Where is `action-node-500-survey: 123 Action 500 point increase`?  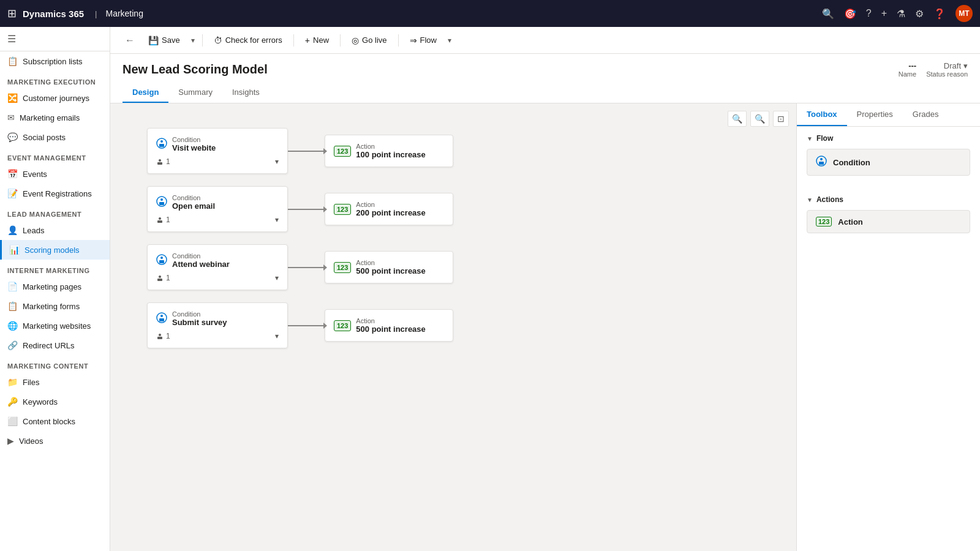
action-node-500-survey: 123 Action 500 point increase is located at coordinates (389, 326).